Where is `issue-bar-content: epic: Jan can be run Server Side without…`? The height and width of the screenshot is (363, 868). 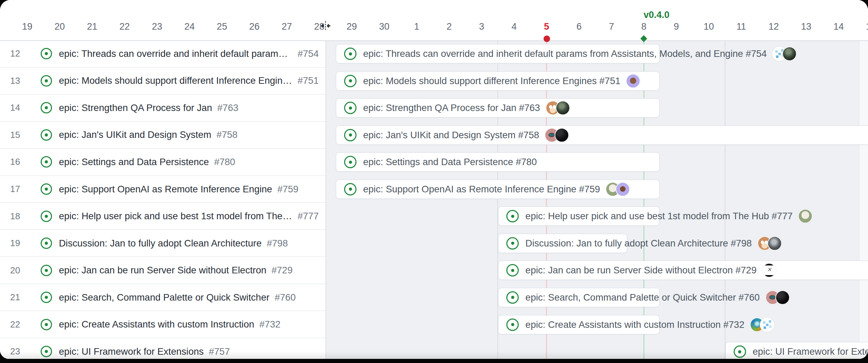
issue-bar-content: epic: Jan can be run Server Side without… is located at coordinates (641, 270).